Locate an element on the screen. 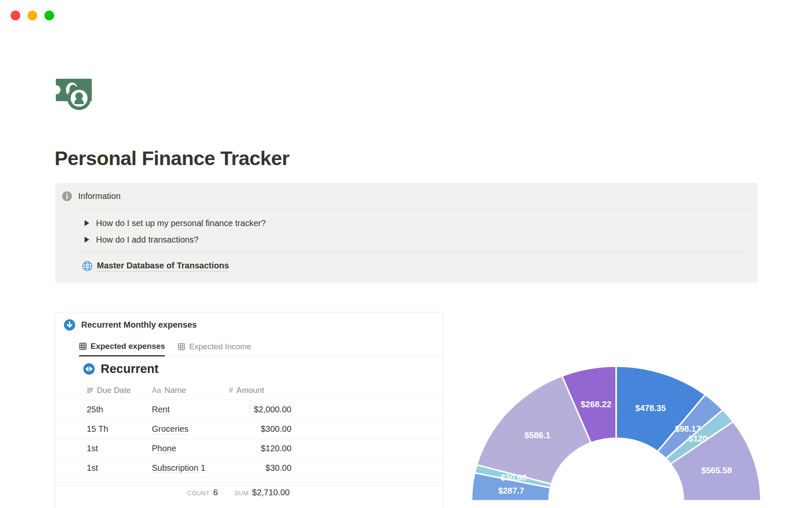 Image resolution: width=812 pixels, height=508 pixels. donut-segment-label: $30.68 is located at coordinates (513, 478).